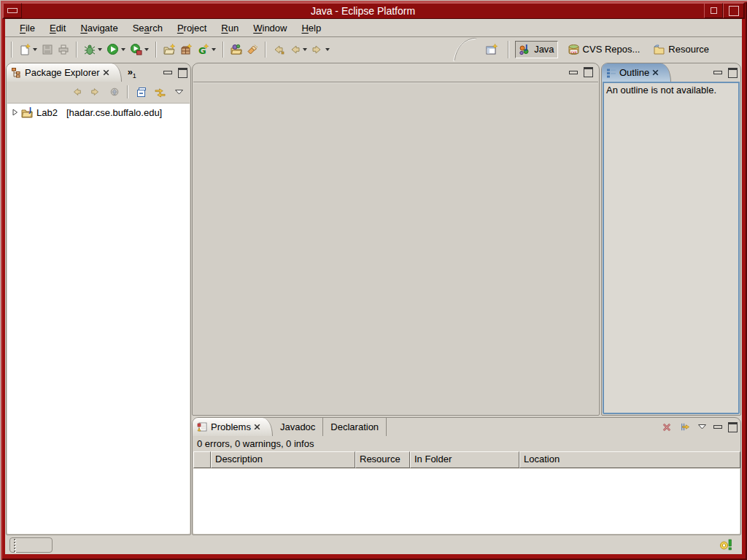 This screenshot has width=747, height=560. What do you see at coordinates (30, 111) in the screenshot?
I see `svg-text: J` at bounding box center [30, 111].